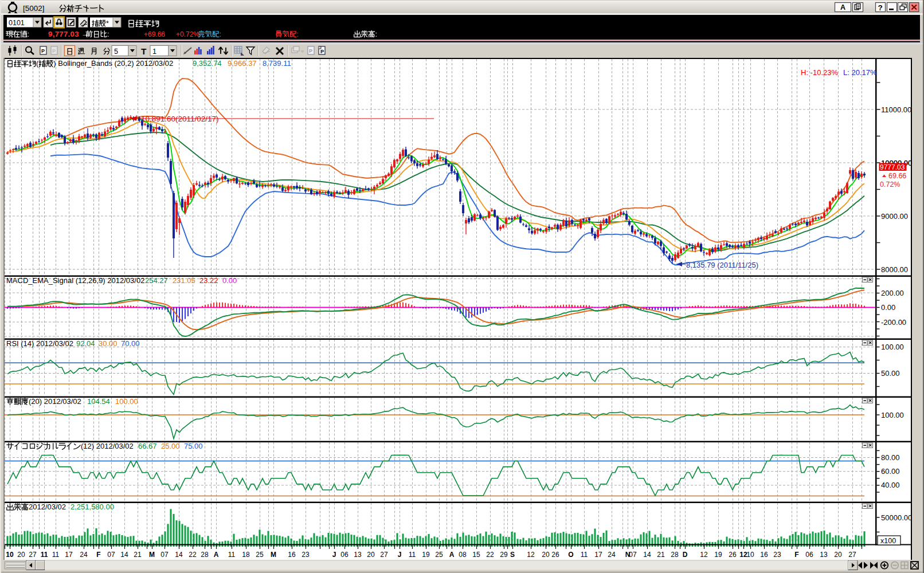  Describe the element at coordinates (463, 555) in the screenshot. I see `svg-text: 08` at that location.